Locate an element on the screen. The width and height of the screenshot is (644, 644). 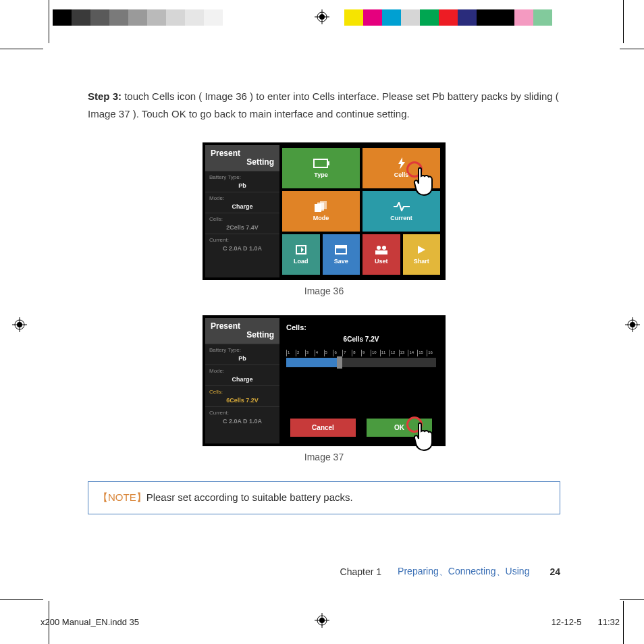
current-button: Current is located at coordinates (401, 211).